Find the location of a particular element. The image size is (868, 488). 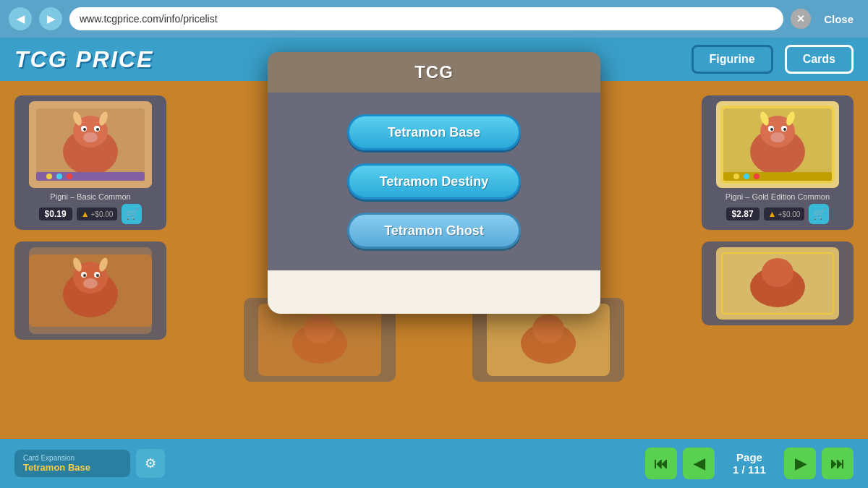

modal-title: TCG is located at coordinates (434, 72).